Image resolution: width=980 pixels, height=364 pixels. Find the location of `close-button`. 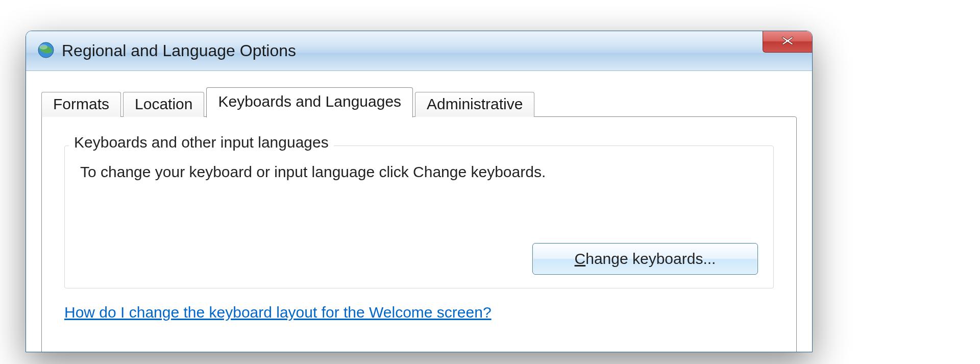

close-button is located at coordinates (788, 42).